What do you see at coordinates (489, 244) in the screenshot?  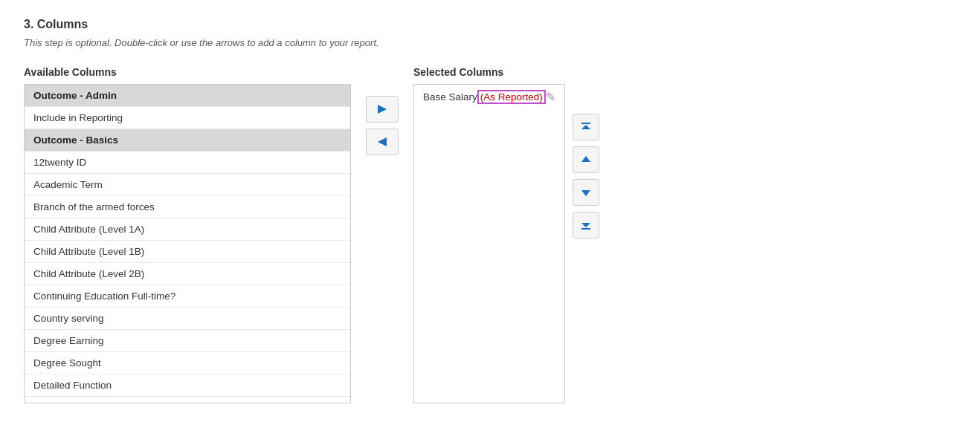 I see `selected-columns-list: Base Salary(As Reported)✎` at bounding box center [489, 244].